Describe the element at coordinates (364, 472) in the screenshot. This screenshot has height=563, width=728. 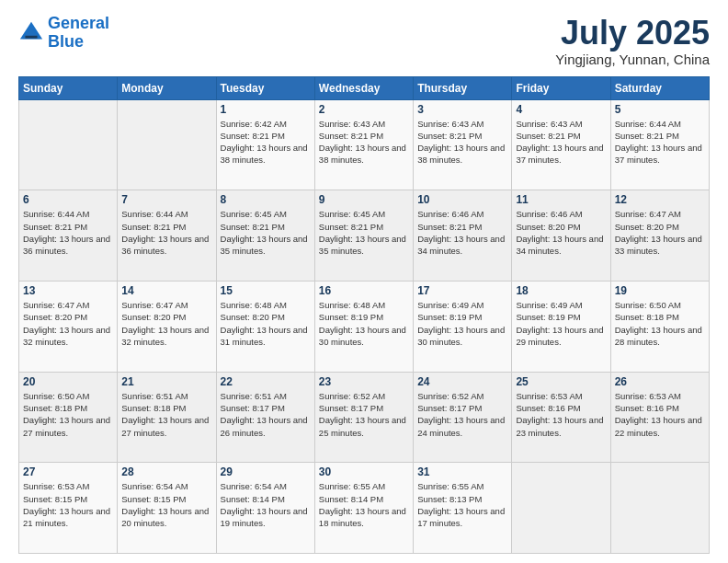
I see `day-number: 30` at that location.